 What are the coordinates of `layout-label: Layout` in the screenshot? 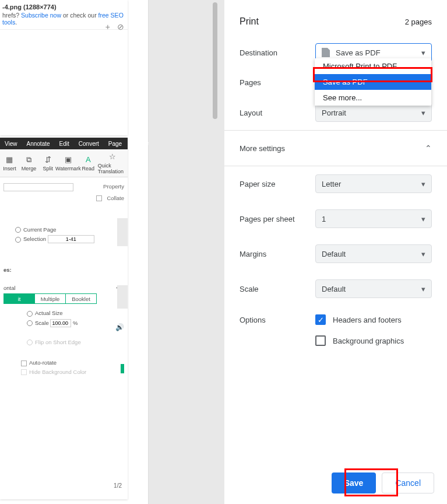 It's located at (277, 113).